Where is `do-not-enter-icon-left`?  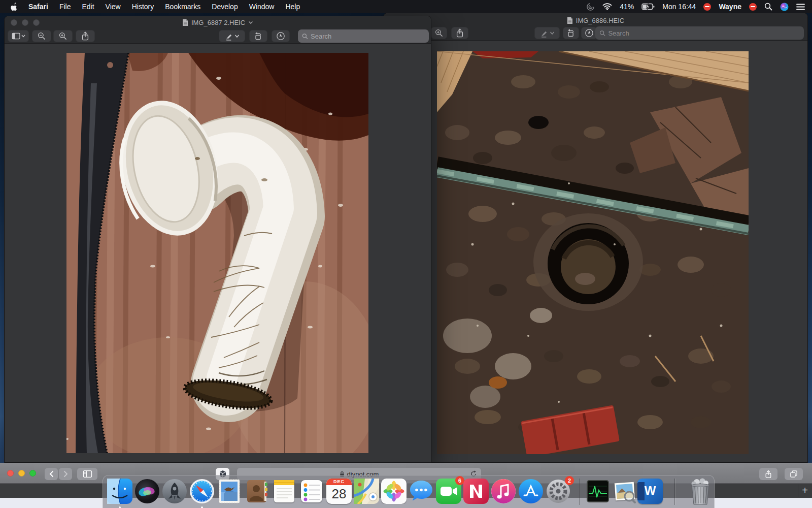 do-not-enter-icon-left is located at coordinates (707, 7).